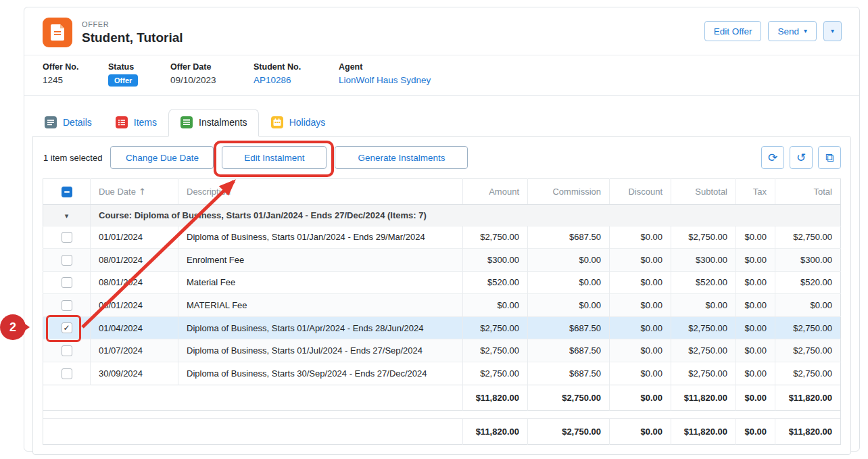 This screenshot has width=868, height=459. Describe the element at coordinates (296, 80) in the screenshot. I see `student-no-link: AP10286` at that location.